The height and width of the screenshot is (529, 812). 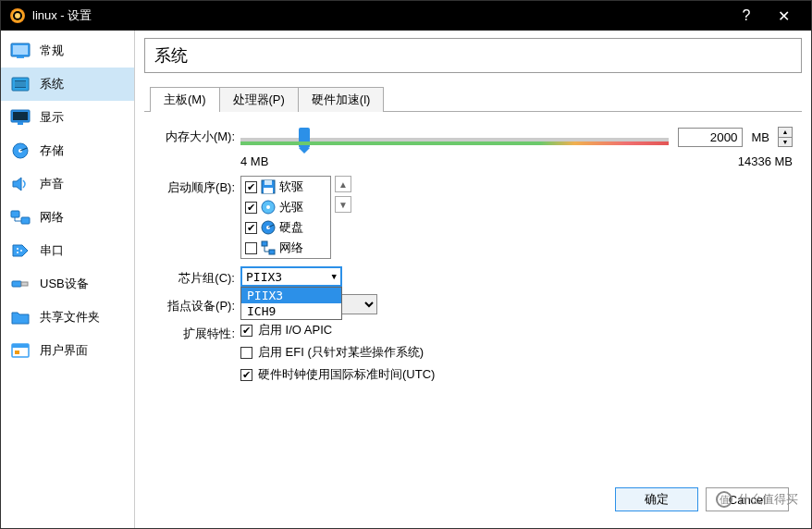 I want to click on audio-icon, so click(x=20, y=184).